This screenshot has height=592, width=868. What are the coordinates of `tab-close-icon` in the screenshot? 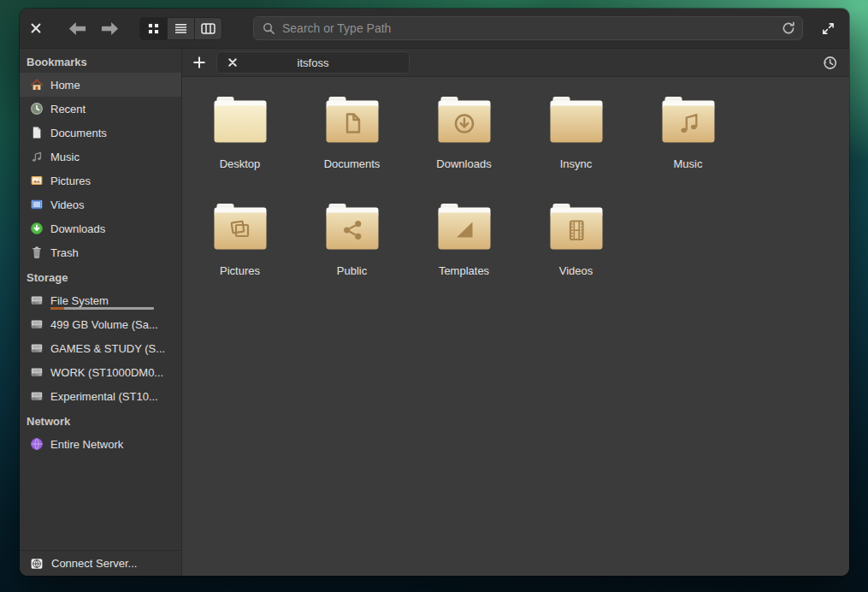 It's located at (233, 62).